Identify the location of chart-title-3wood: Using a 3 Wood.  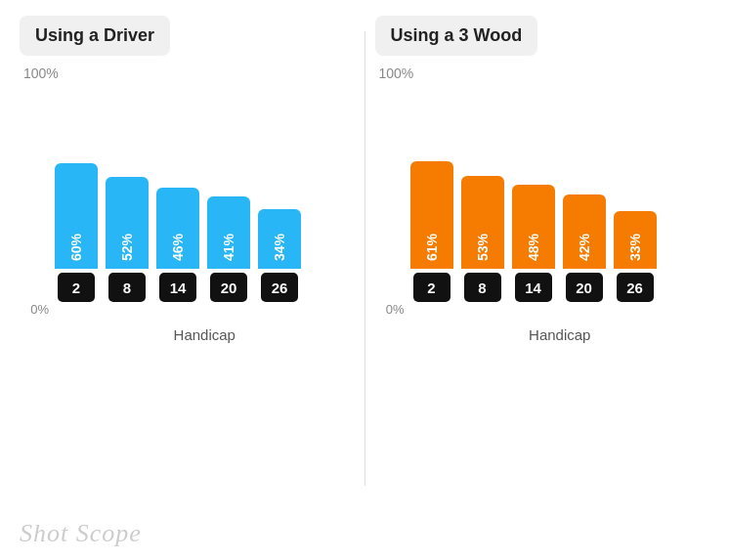
(457, 35).